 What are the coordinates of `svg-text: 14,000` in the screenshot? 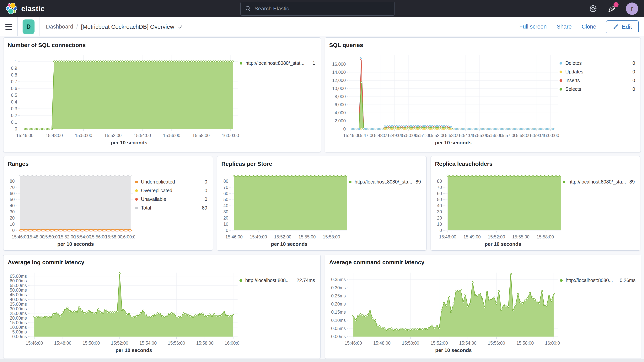 It's located at (339, 72).